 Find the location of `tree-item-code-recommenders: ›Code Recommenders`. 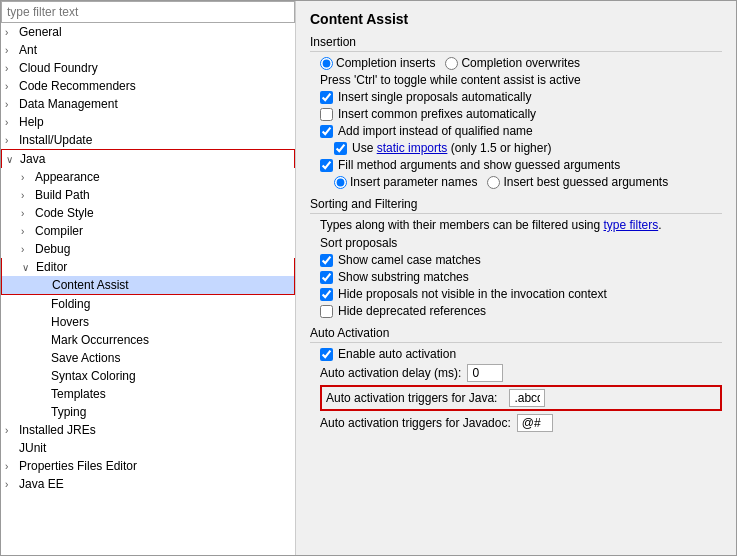

tree-item-code-recommenders: ›Code Recommenders is located at coordinates (148, 86).